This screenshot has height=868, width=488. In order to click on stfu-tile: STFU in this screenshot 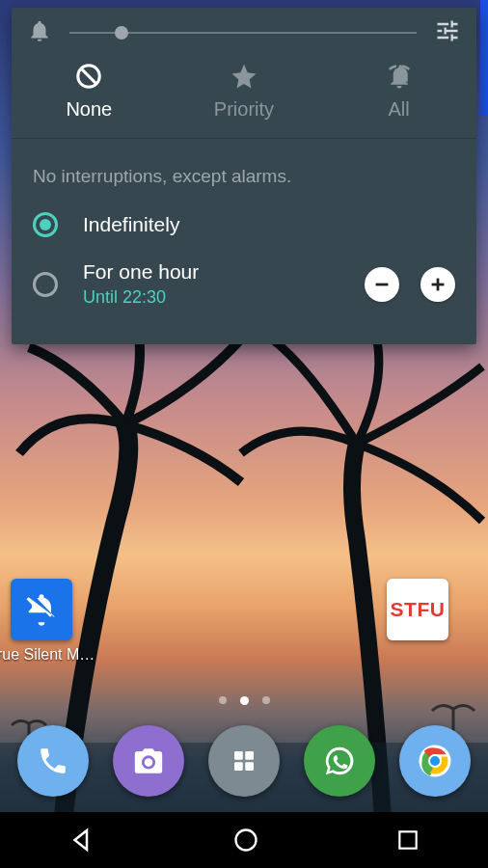, I will do `click(418, 610)`.